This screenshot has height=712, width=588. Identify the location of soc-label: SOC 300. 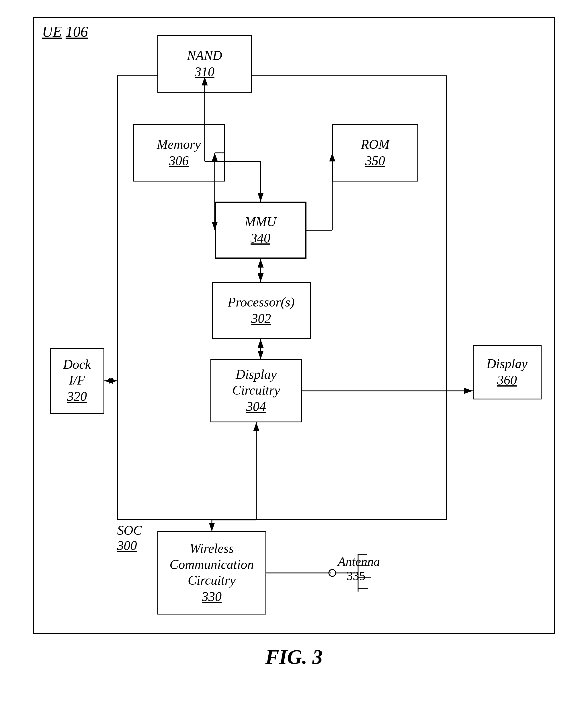
(130, 538).